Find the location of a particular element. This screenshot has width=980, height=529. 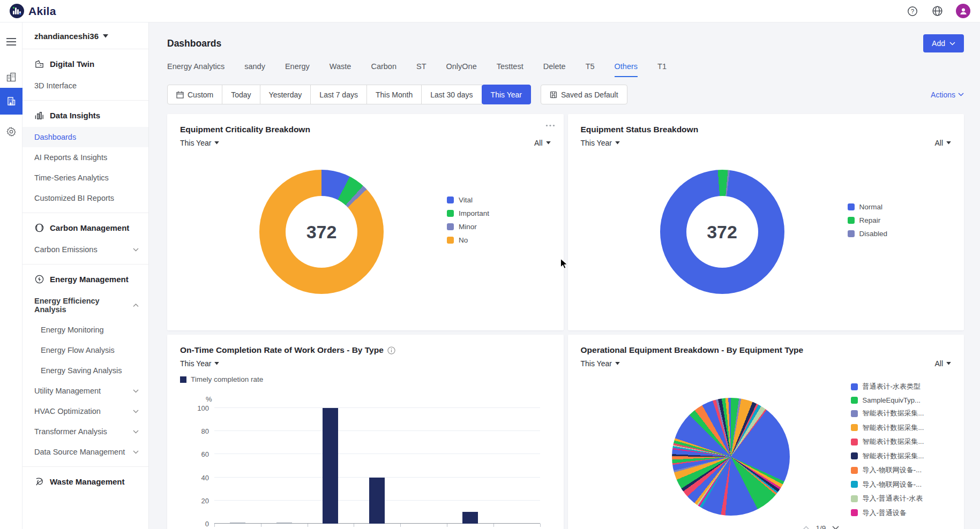

filter-last-30-days: Last 30 days is located at coordinates (451, 94).